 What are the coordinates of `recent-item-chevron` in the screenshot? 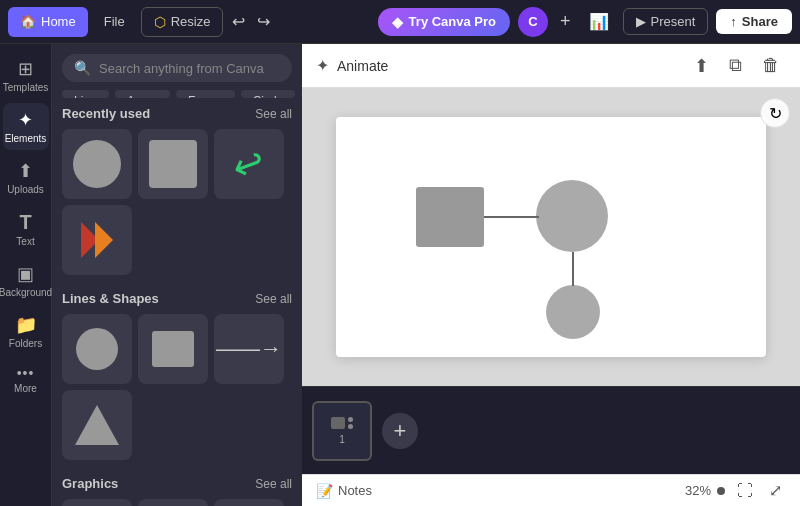 It's located at (97, 240).